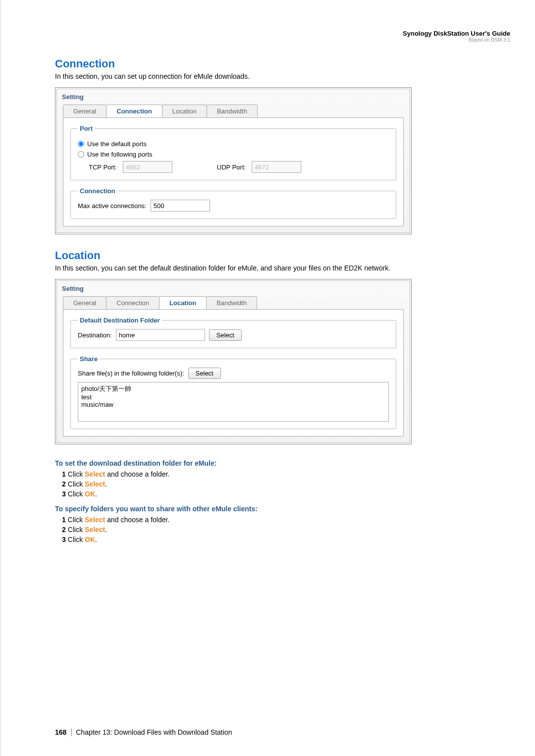 The image size is (535, 756). I want to click on max-conn-input, so click(180, 206).